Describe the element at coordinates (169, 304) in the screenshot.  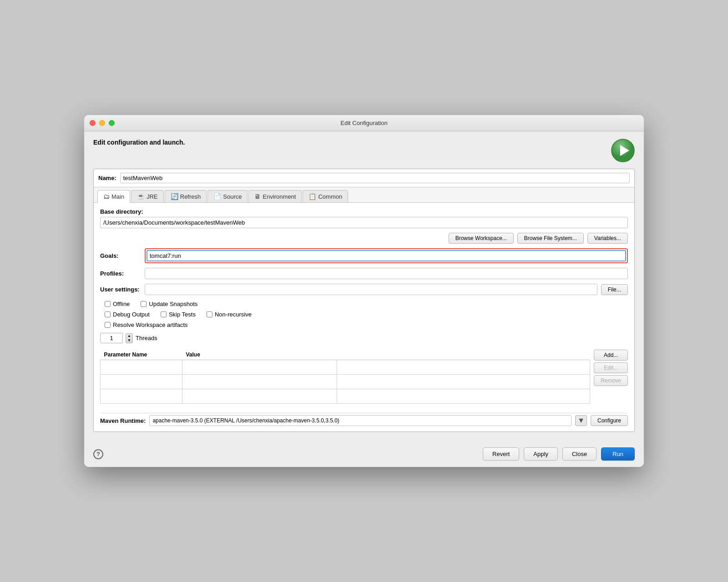
I see `update-snapshots-checkbox: Update Snapshots` at that location.